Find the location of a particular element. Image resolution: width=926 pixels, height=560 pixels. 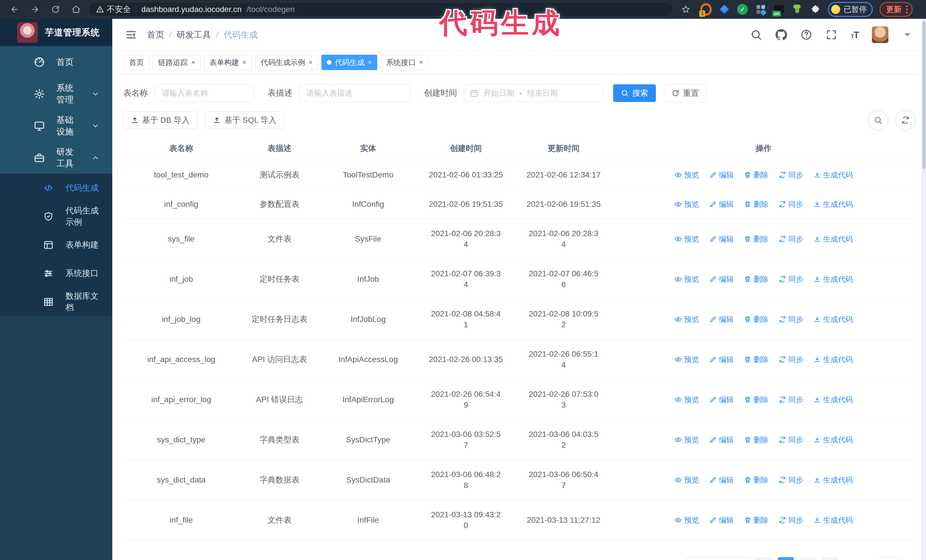

sidebar-item-3: 研发工具 is located at coordinates (56, 158).